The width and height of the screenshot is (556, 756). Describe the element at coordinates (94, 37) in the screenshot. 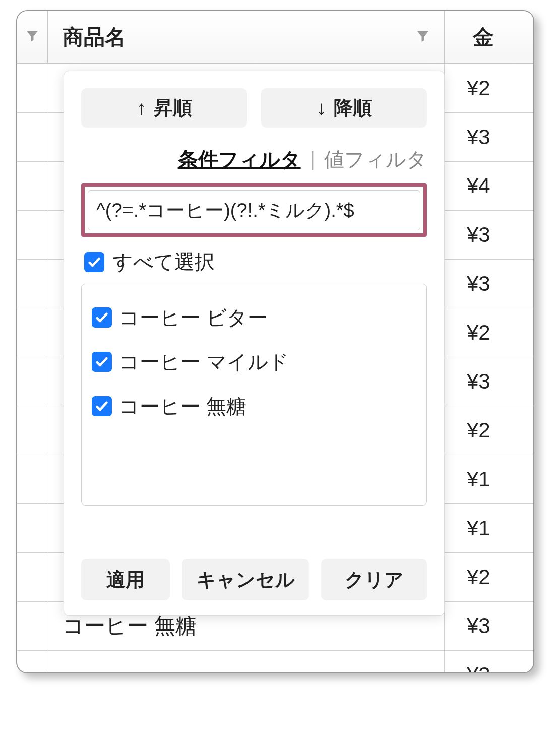

I see `header-label-product-name: 商品名` at that location.